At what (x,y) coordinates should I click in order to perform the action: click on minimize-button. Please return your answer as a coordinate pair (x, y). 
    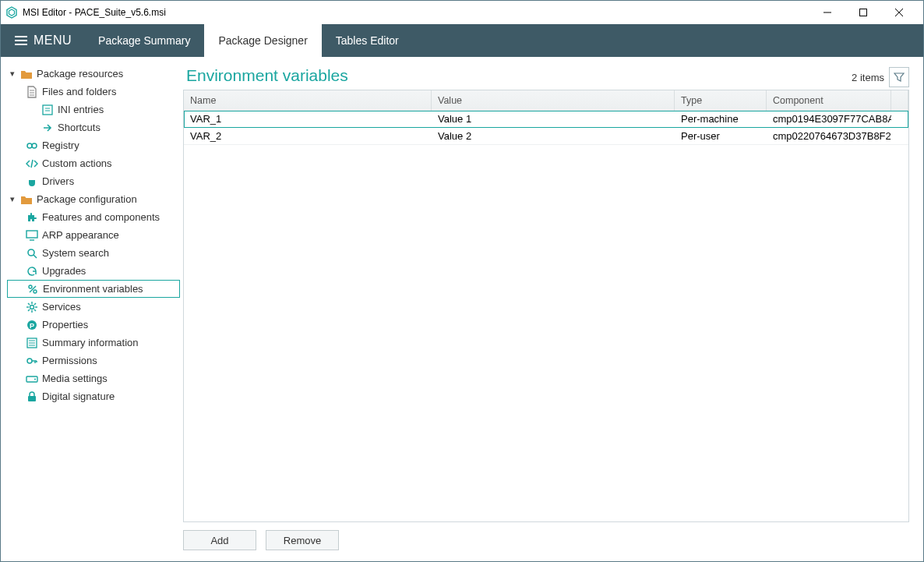
    Looking at the image, I should click on (827, 12).